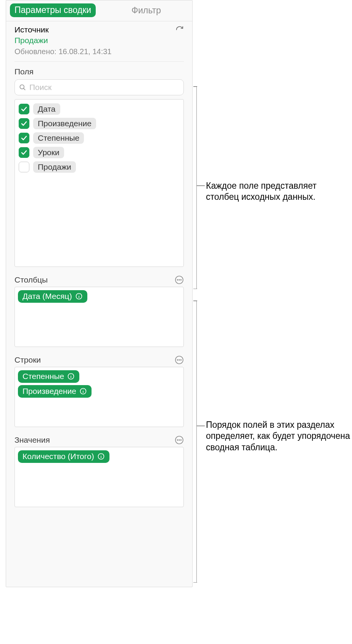 Image resolution: width=352 pixels, height=644 pixels. What do you see at coordinates (99, 317) in the screenshot?
I see `columns-zone: Дата (Месяц)` at bounding box center [99, 317].